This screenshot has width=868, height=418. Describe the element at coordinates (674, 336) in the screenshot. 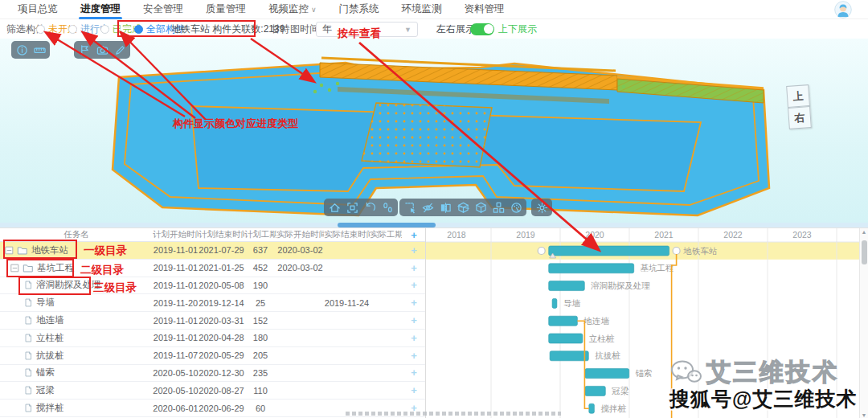

I see `gantt-connector` at that location.